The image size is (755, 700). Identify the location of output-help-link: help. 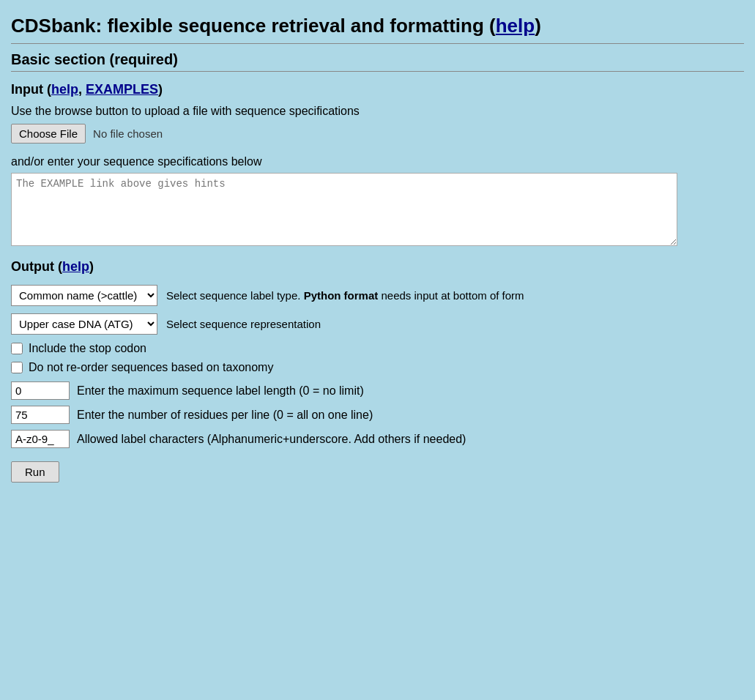
(76, 267).